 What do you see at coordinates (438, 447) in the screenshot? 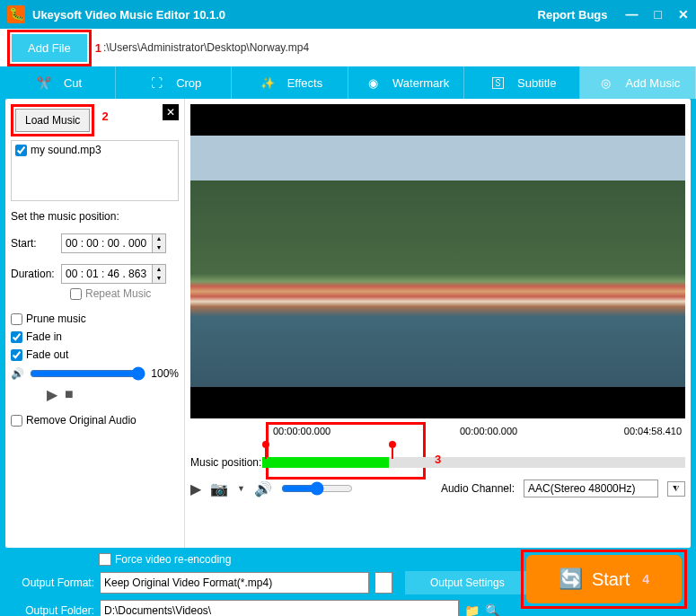
I see `timeline: 00:00:00.000 00:00:00.000 00:04:58.410 M…` at bounding box center [438, 447].